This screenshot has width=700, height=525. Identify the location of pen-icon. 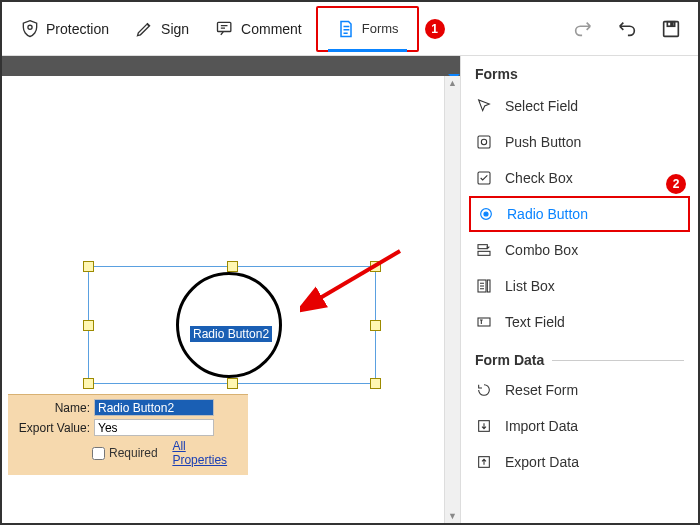
(145, 29).